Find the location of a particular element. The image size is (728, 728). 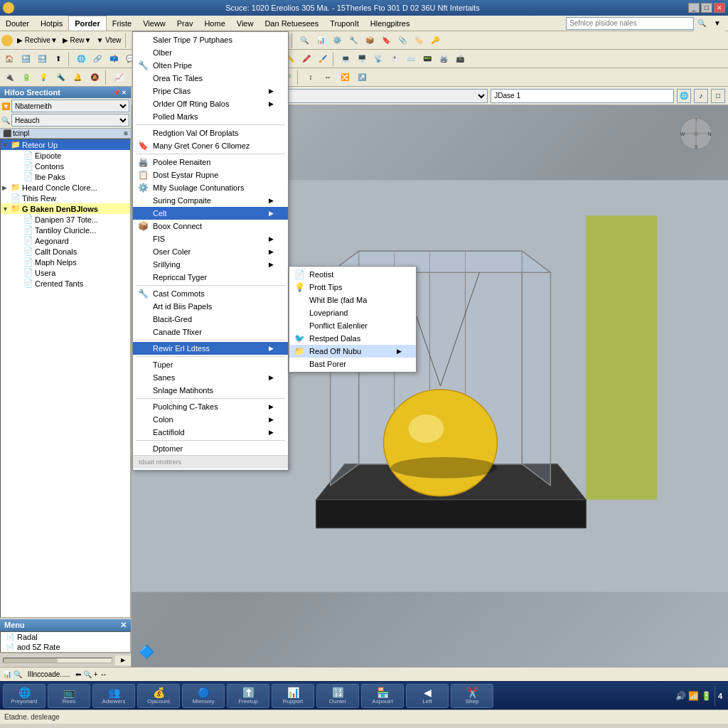

menu-friste: Friste is located at coordinates (122, 23).